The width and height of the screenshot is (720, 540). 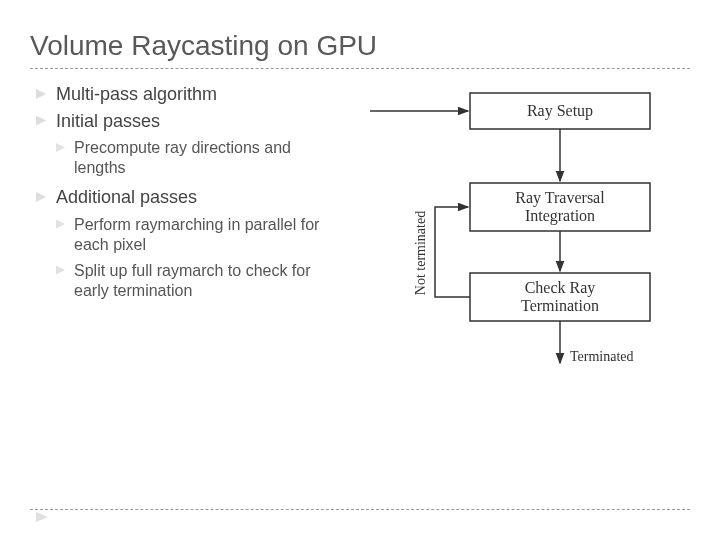 I want to click on title-divider, so click(x=360, y=68).